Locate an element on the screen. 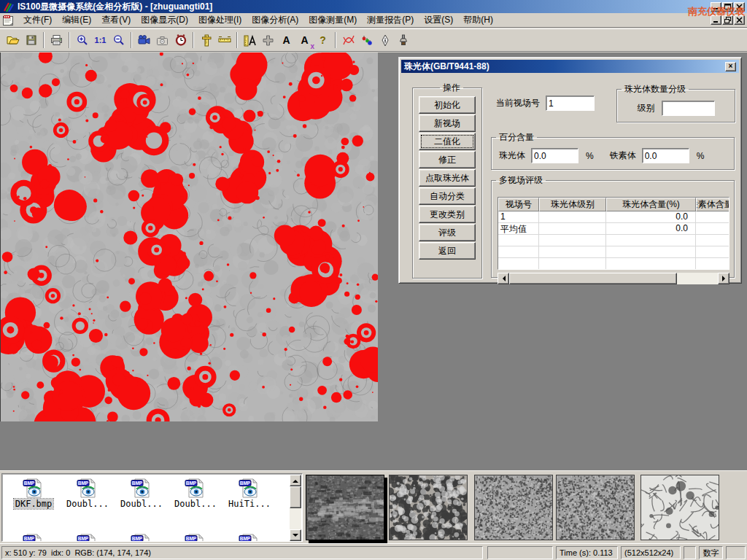 The width and height of the screenshot is (747, 560). table-hscrollbar is located at coordinates (614, 279).